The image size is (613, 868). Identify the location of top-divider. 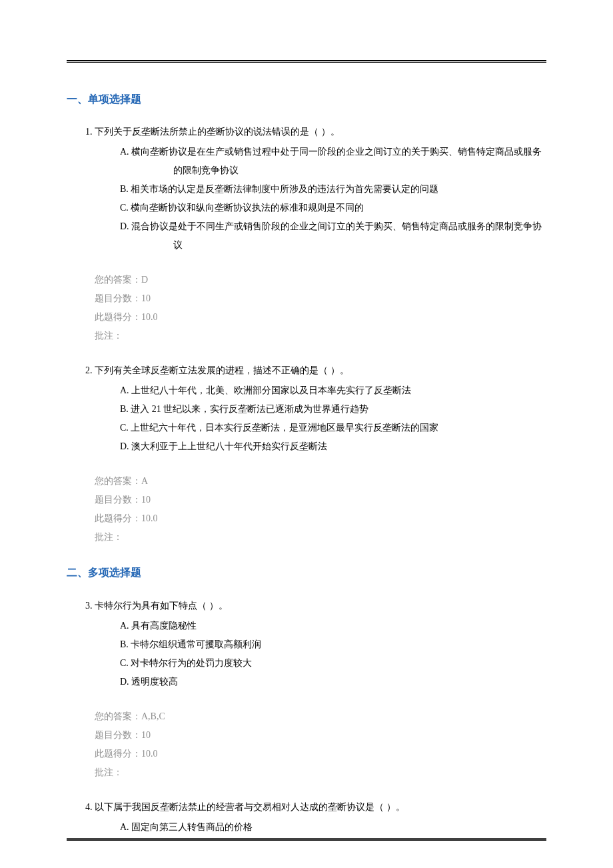
(306, 61).